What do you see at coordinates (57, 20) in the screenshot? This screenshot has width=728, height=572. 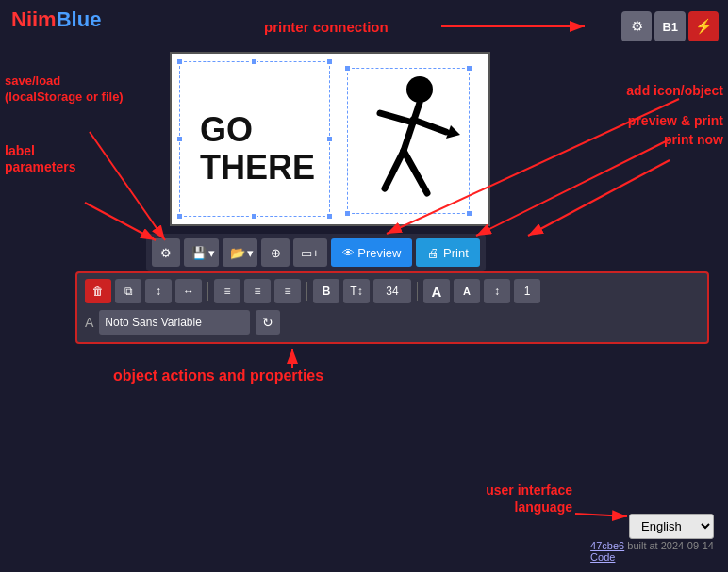 I see `logo: NiimBlue` at bounding box center [57, 20].